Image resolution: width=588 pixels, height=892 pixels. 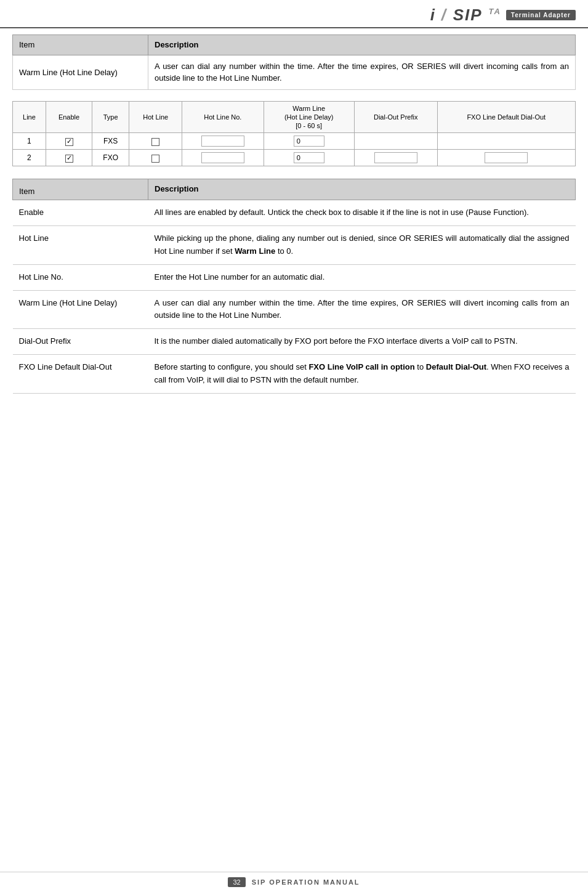 I want to click on logo-text: i / SIP TA, so click(x=465, y=15).